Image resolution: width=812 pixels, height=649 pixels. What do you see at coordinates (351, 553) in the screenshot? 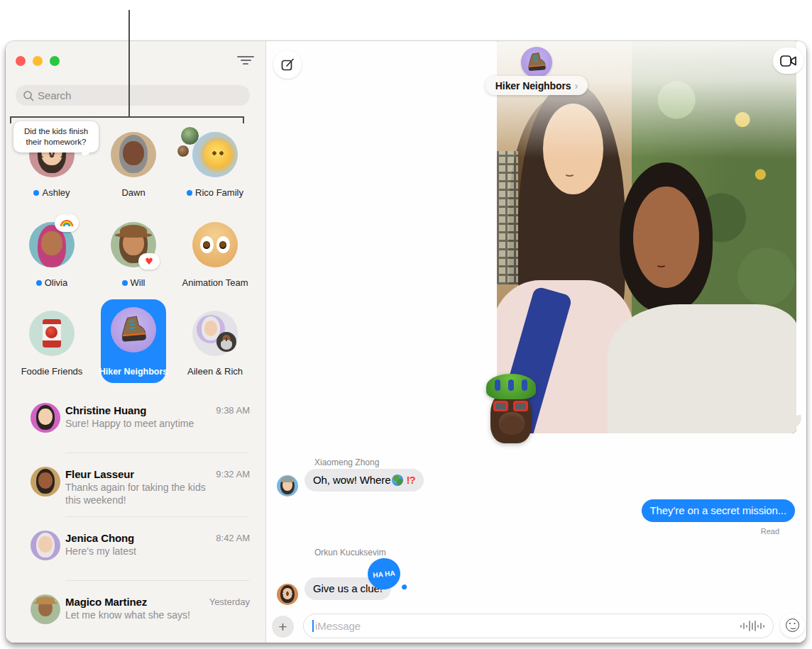
I see `sender-name: Orkun Kucuksevim` at bounding box center [351, 553].